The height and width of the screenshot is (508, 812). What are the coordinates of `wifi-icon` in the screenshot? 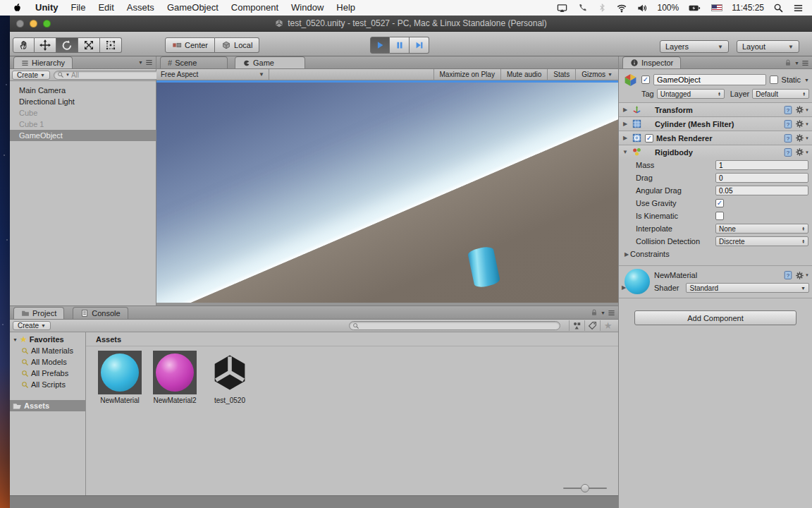 It's located at (622, 8).